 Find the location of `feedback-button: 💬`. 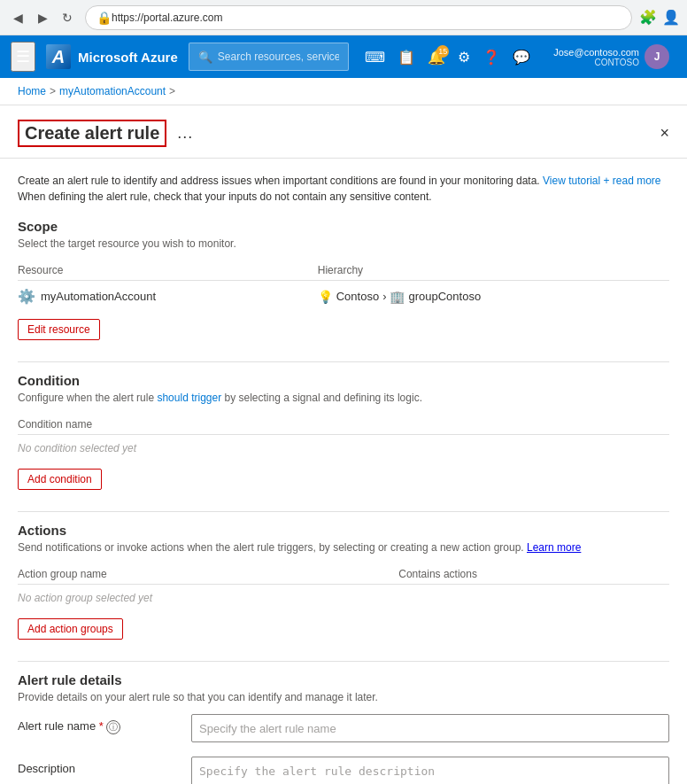

feedback-button: 💬 is located at coordinates (521, 57).